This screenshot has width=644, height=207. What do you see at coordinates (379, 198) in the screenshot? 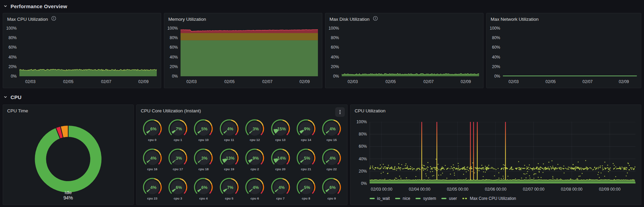
I see `legend-item: io_wait` at bounding box center [379, 198].